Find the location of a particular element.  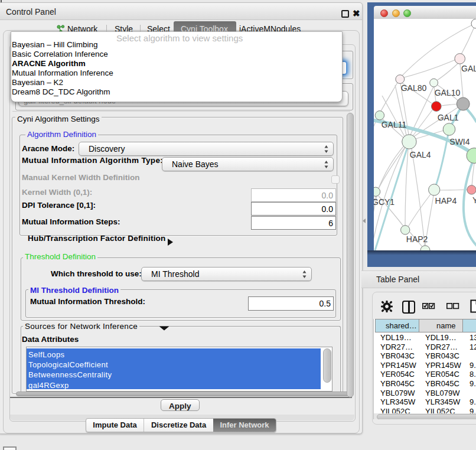

svg-text: GAL10 is located at coordinates (448, 93).